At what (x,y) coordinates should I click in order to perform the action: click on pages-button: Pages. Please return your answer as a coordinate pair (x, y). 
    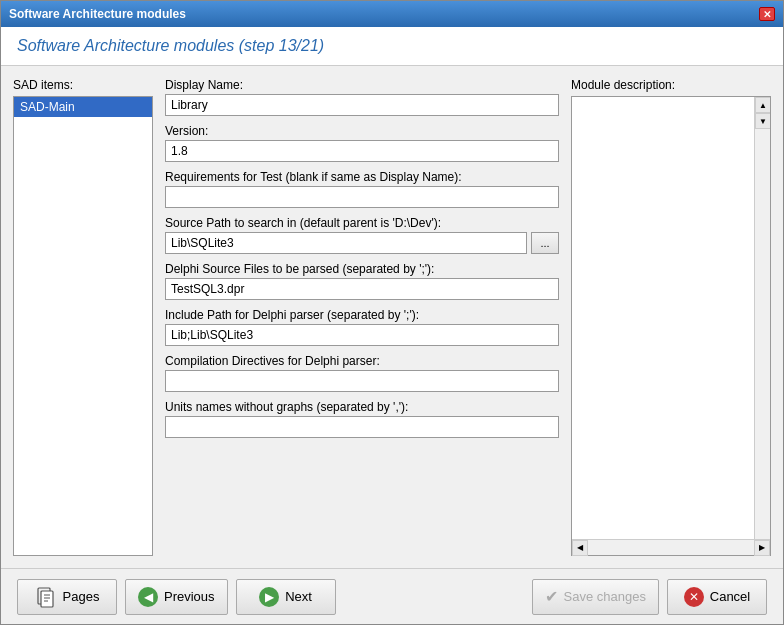
    Looking at the image, I should click on (67, 597).